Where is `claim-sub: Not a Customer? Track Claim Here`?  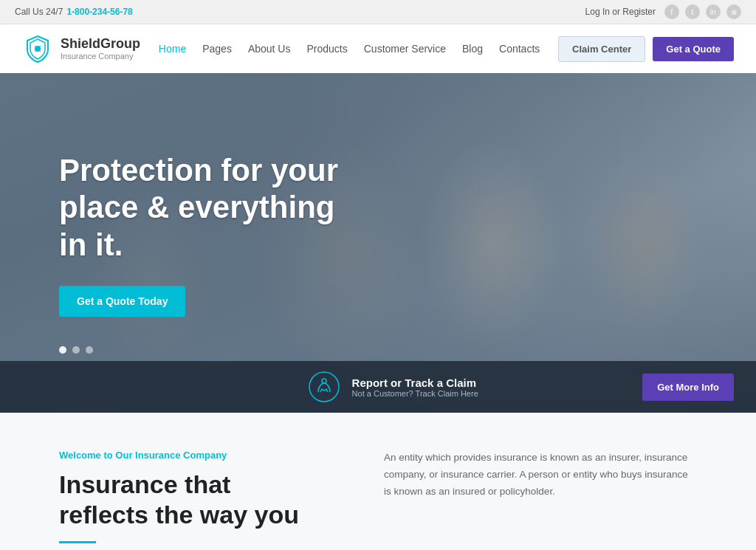 claim-sub: Not a Customer? Track Claim Here is located at coordinates (415, 393).